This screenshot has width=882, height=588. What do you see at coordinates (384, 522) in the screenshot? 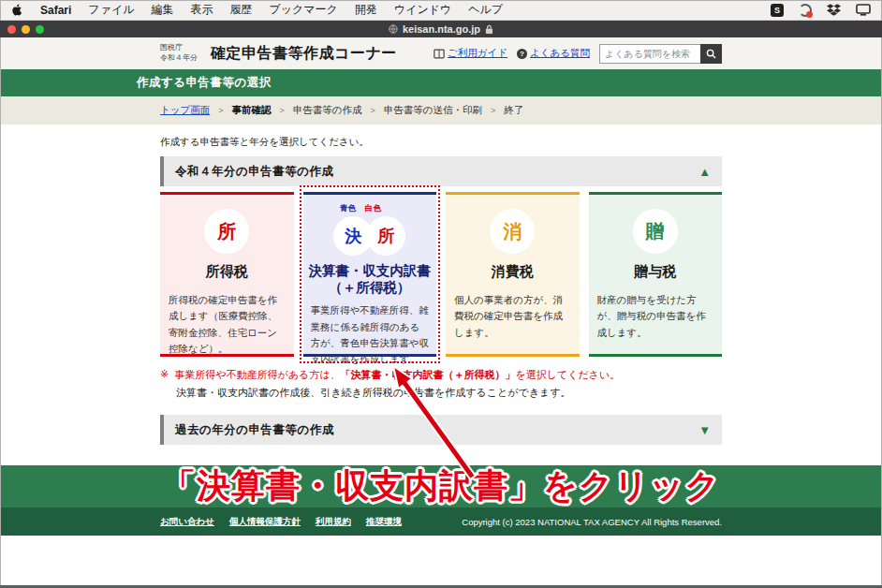
I see `footer-environment-link: 推奨環境` at bounding box center [384, 522].